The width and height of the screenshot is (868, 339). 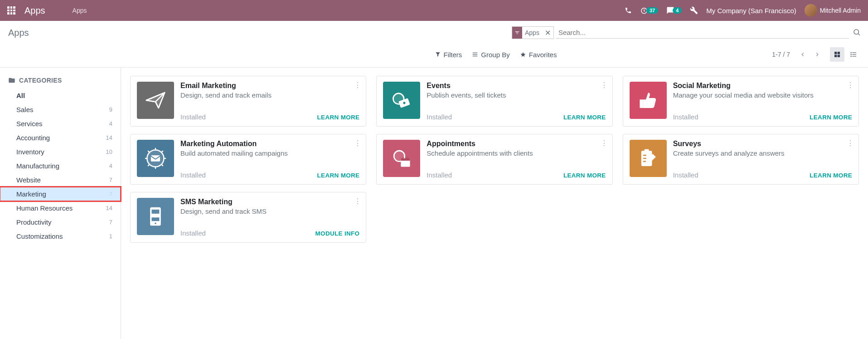 What do you see at coordinates (60, 110) in the screenshot?
I see `sidebar-item-sales: Sales9` at bounding box center [60, 110].